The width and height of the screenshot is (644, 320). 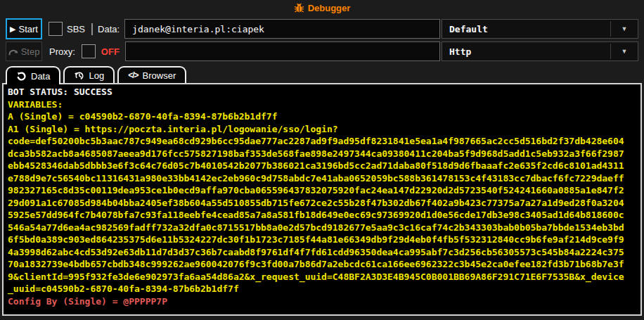 I want to click on console-line: 982327165c8d35c00119dea953ce1b0ecd9affa9…, so click(x=322, y=191).